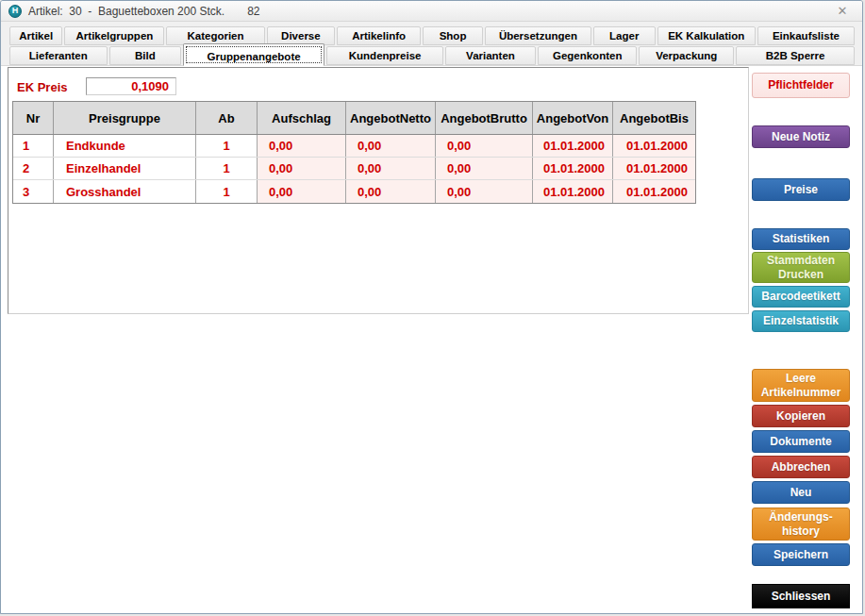 This screenshot has height=616, width=865. What do you see at coordinates (801, 492) in the screenshot?
I see `neu-button: Neu` at bounding box center [801, 492].